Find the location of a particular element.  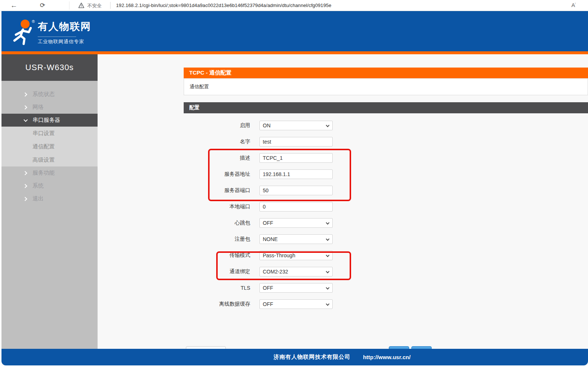

brand-title: 有人物联网 is located at coordinates (64, 27).